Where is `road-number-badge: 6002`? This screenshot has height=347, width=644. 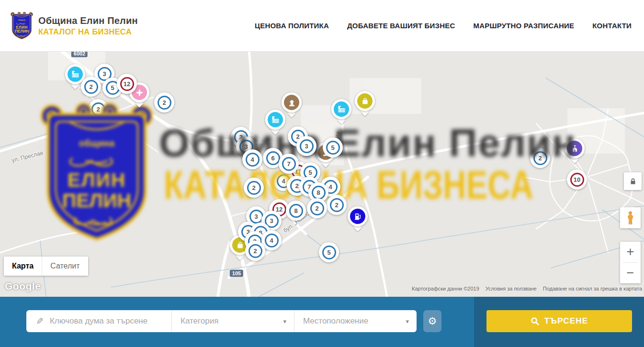 road-number-badge: 6002 is located at coordinates (79, 55).